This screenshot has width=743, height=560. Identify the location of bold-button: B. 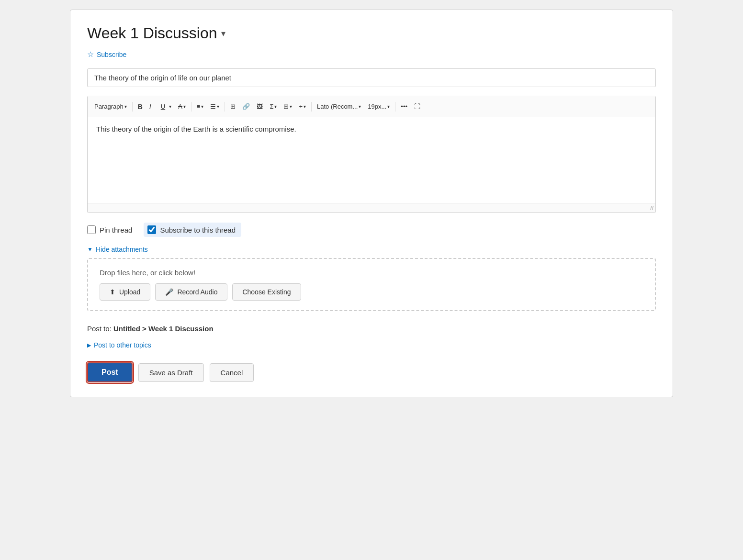
(140, 107).